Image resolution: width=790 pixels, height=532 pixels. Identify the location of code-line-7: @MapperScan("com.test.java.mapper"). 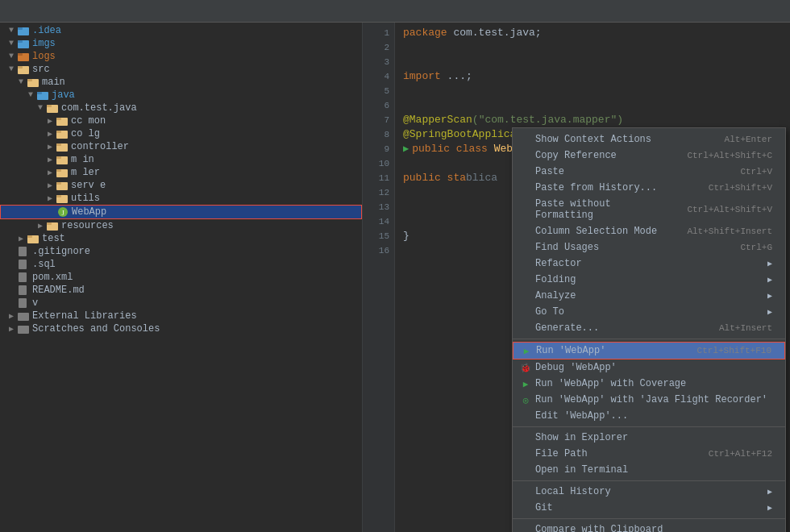
(597, 120).